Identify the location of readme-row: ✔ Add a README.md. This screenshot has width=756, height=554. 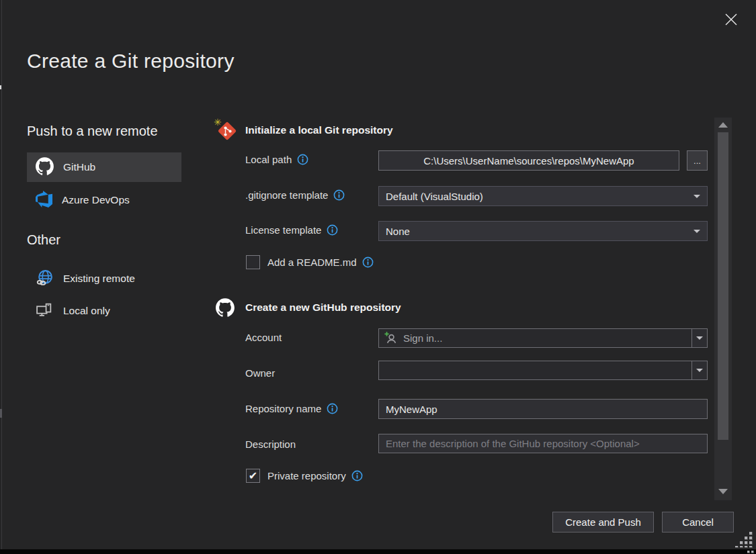
(310, 262).